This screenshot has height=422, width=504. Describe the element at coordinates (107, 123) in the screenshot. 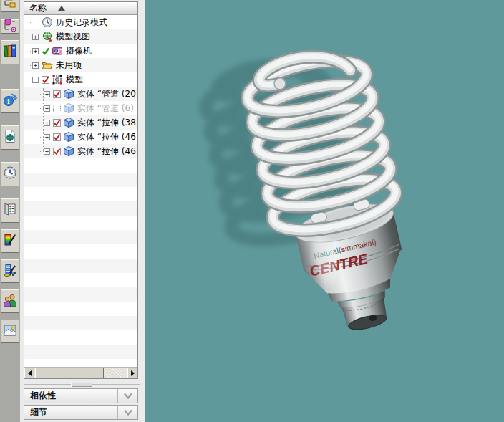

I see `tree-row-label: 实体 “拉伸 (38` at that location.